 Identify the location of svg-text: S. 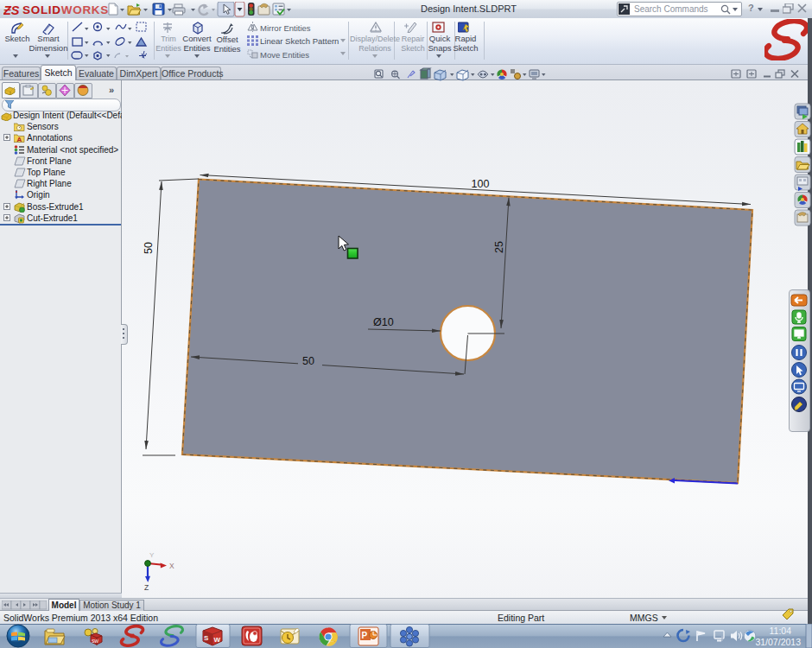
(206, 638).